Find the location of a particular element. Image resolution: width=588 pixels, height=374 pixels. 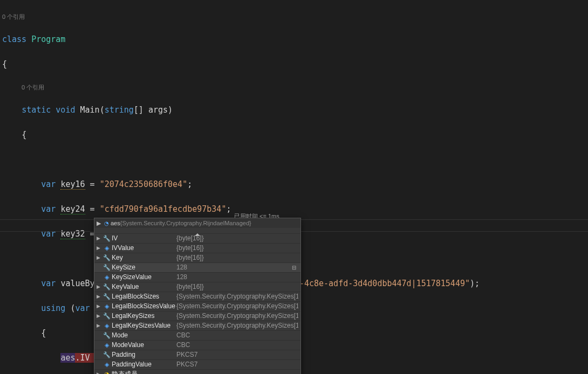

code-line: class Program is located at coordinates (295, 40).